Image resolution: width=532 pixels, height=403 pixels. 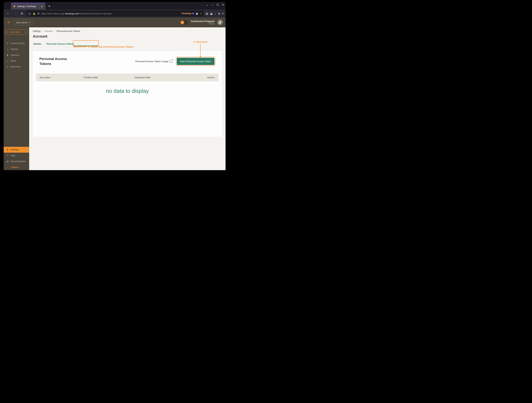 I want to click on table-header: Key value ↑ Creation date Expiration dat…, so click(x=127, y=77).